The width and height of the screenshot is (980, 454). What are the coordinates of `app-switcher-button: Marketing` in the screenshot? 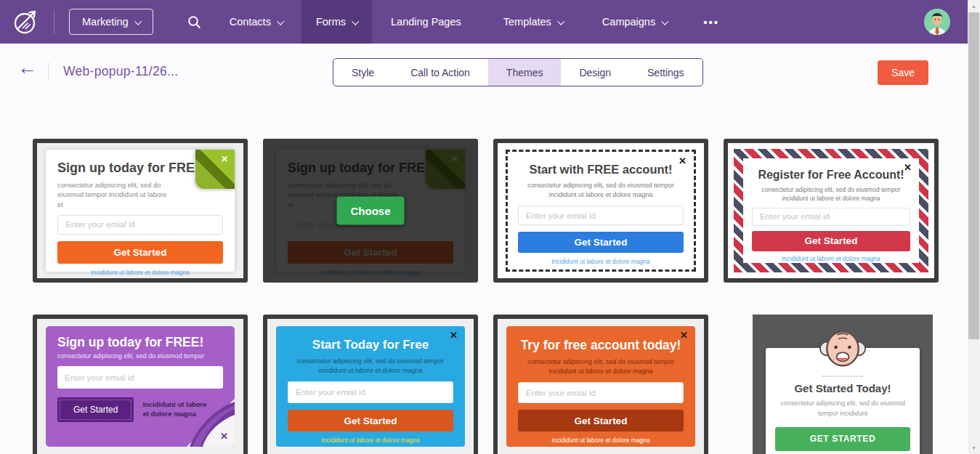 It's located at (111, 22).